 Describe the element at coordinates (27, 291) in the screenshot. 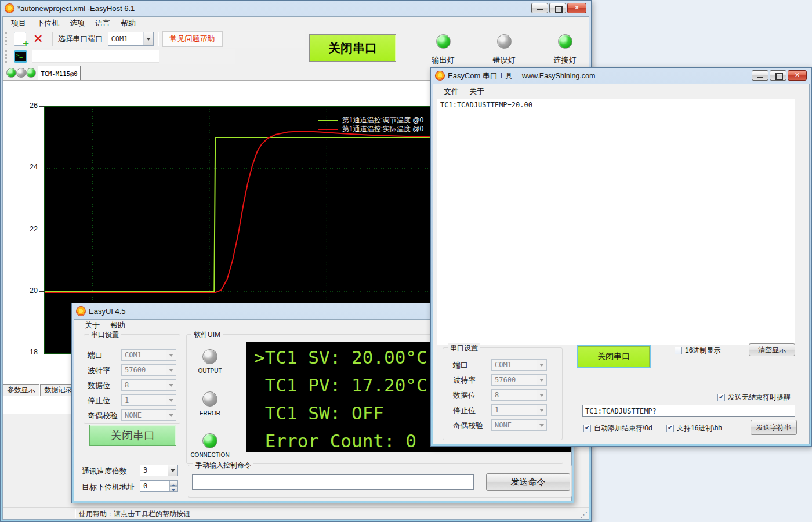

I see `y-tick-label: 20` at that location.